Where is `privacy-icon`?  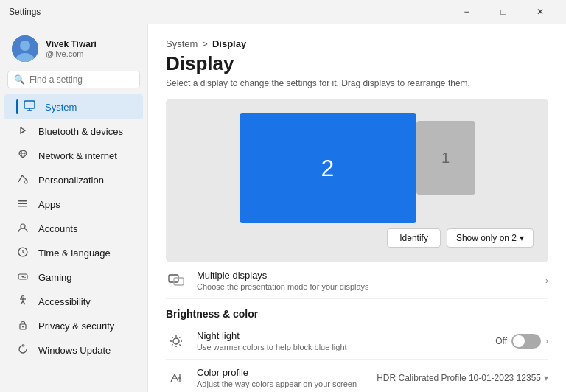
privacy-icon is located at coordinates (23, 326).